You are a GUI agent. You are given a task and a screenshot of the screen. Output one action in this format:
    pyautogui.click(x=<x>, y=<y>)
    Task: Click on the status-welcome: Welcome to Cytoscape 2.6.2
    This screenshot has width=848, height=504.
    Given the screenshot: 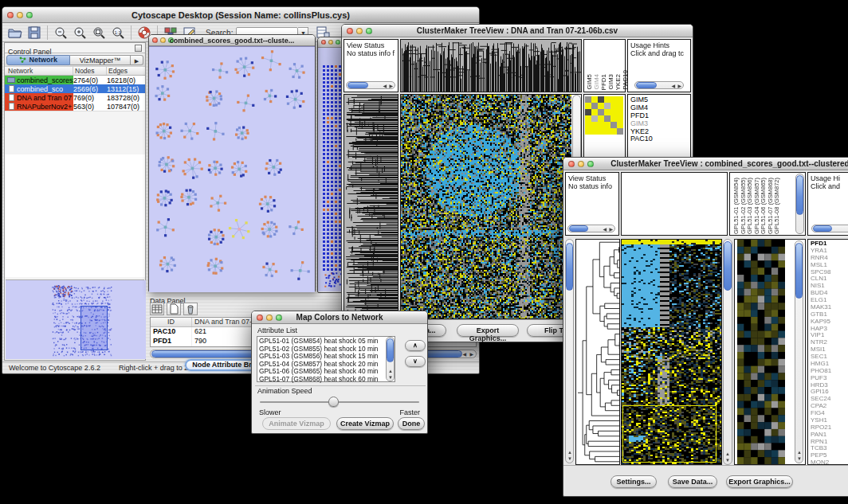 What is the action you would take?
    pyautogui.click(x=54, y=368)
    